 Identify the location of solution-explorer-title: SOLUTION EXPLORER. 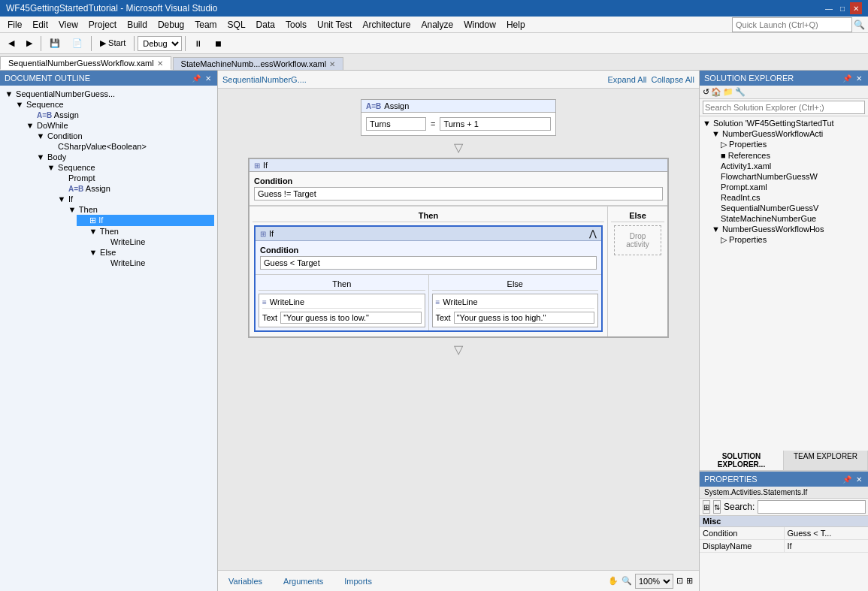
(749, 78).